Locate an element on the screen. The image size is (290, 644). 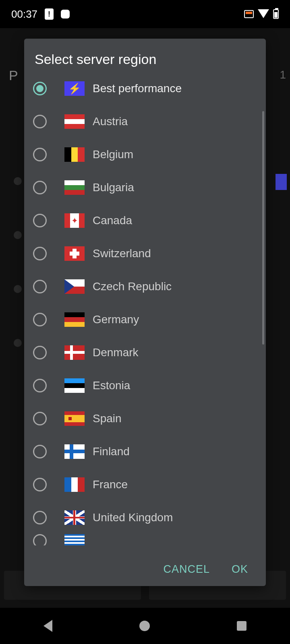
radio-fi is located at coordinates (40, 452).